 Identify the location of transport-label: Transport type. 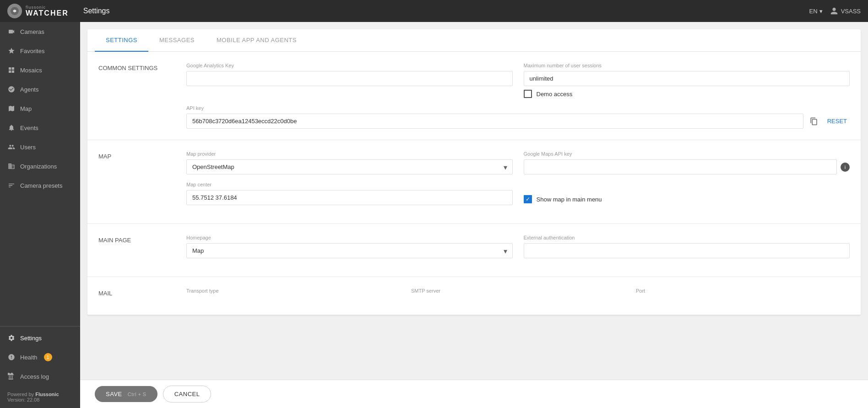
(293, 291).